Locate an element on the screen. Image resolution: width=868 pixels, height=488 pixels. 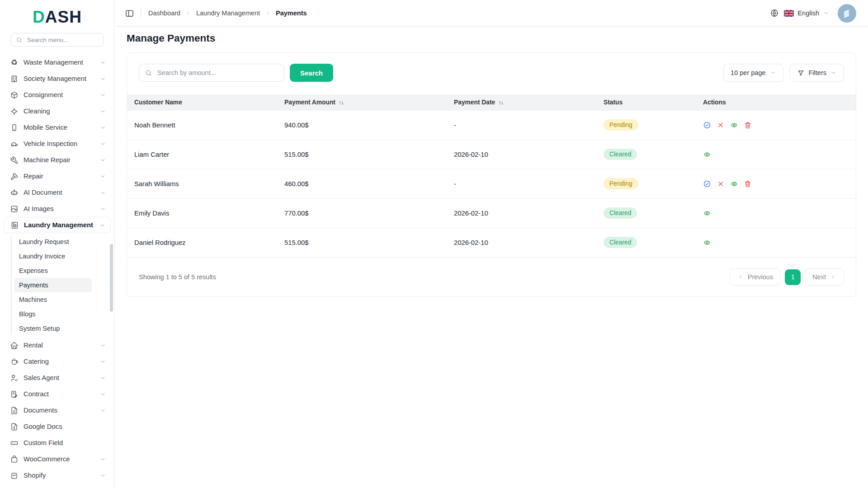
breadcrumb-item-laundry-management: Laundry Management is located at coordinates (228, 13).